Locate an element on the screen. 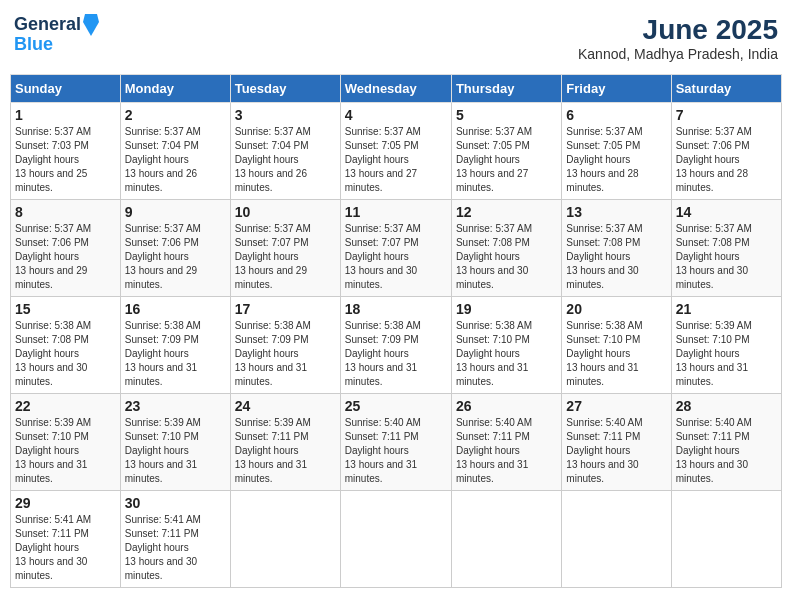  table-row: 29 Sunrise: 5:41 AM Sunset: 7:11 PM Dayl… is located at coordinates (66, 540).